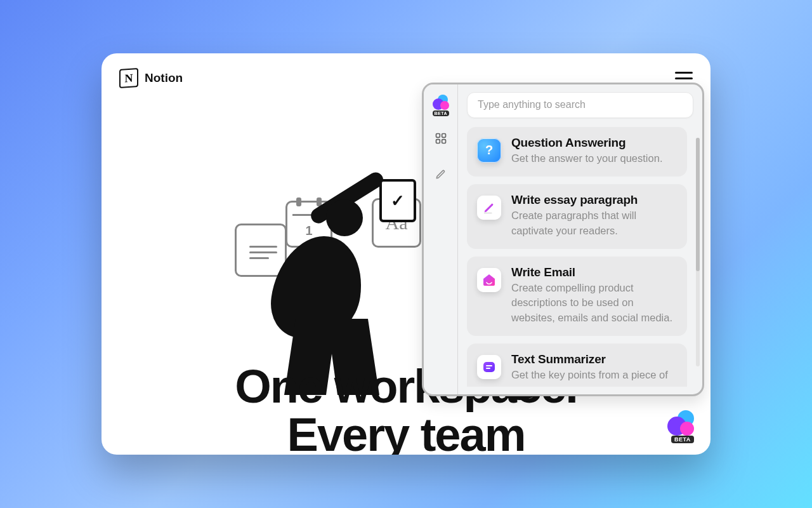 The image size is (812, 508). I want to click on ai-card-question-answering: ? Question Answering Get the answer to y…, so click(577, 152).